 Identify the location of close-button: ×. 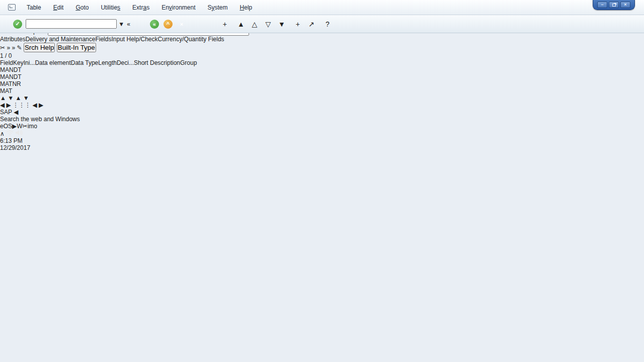
(625, 5).